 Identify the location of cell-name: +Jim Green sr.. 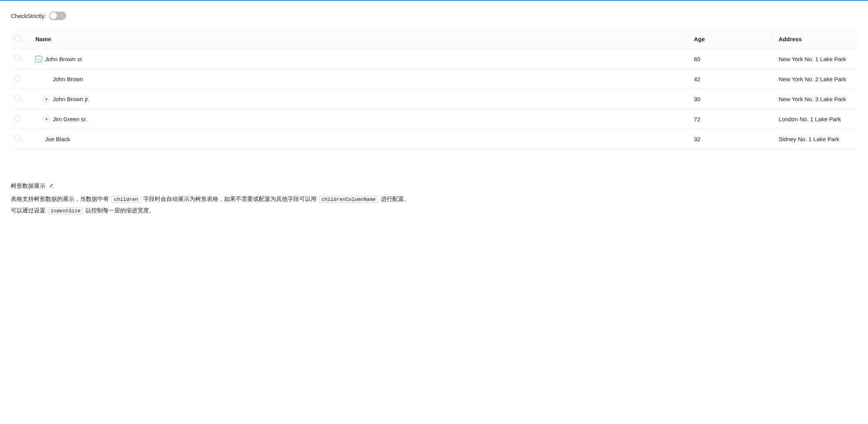
(359, 119).